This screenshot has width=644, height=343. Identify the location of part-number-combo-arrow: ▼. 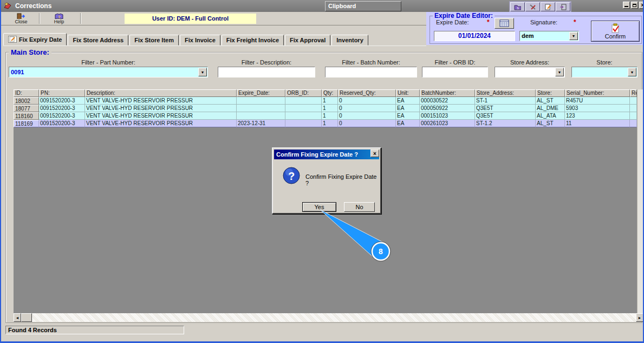
(203, 72).